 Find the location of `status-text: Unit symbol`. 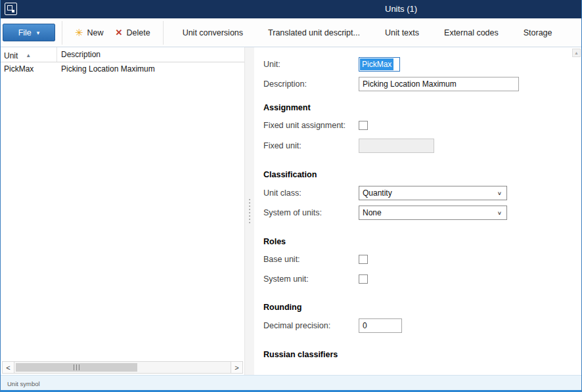

status-text: Unit symbol is located at coordinates (24, 383).